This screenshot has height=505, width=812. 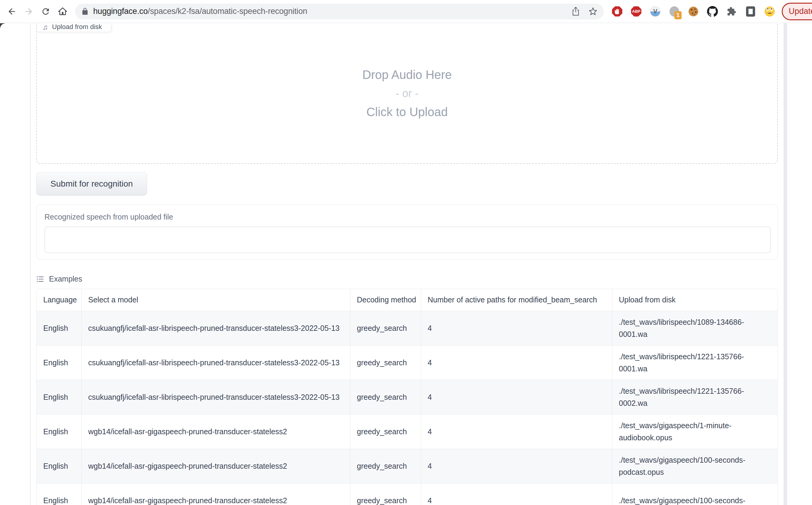 I want to click on home-button, so click(x=63, y=11).